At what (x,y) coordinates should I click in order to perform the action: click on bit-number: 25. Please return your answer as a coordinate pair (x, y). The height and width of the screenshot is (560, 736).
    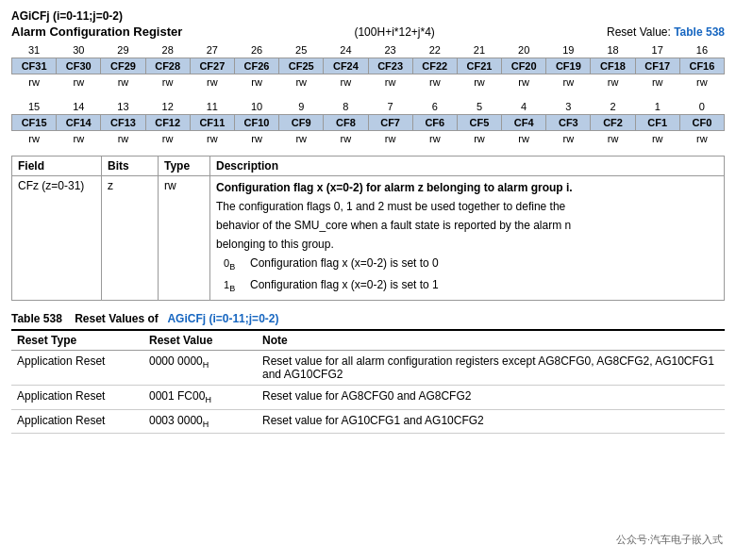
    Looking at the image, I should click on (302, 51).